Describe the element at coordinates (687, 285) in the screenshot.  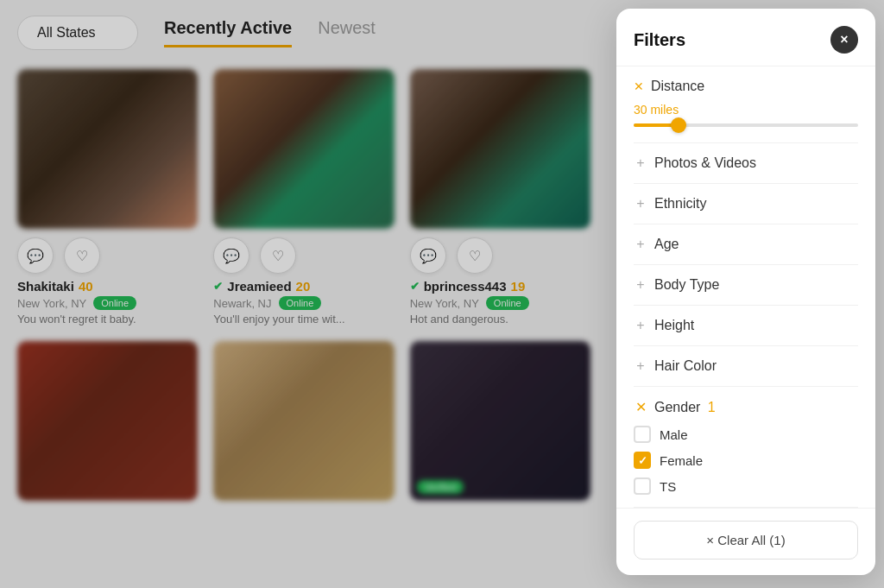
I see `section-label: Body Type` at that location.